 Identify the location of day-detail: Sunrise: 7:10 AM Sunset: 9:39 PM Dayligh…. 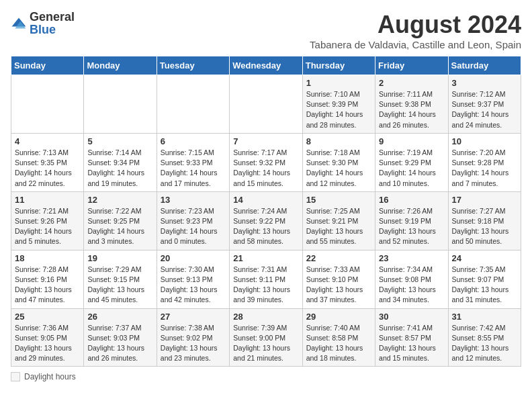
(339, 110).